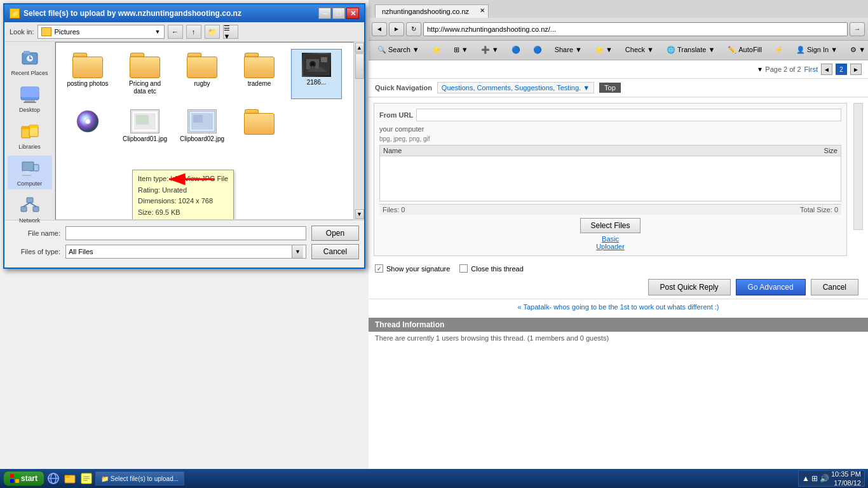  What do you see at coordinates (841, 69) in the screenshot?
I see `current-page-btn: 2` at bounding box center [841, 69].